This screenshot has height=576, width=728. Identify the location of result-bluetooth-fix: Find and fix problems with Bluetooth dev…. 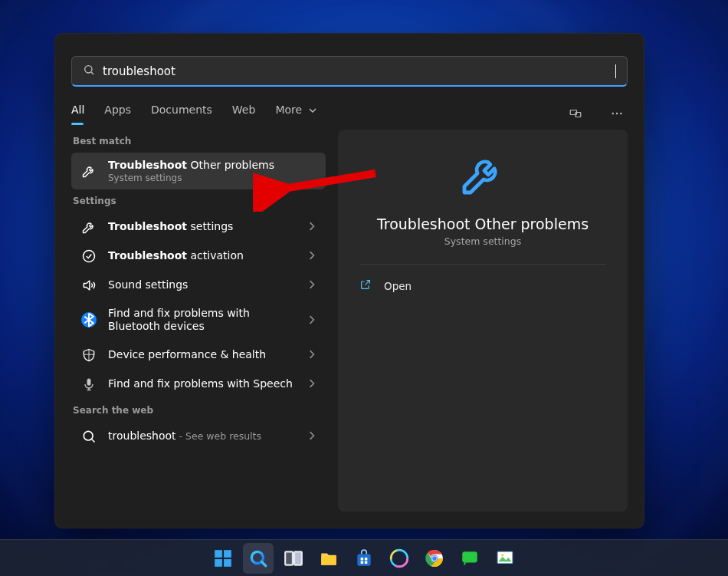
(198, 321).